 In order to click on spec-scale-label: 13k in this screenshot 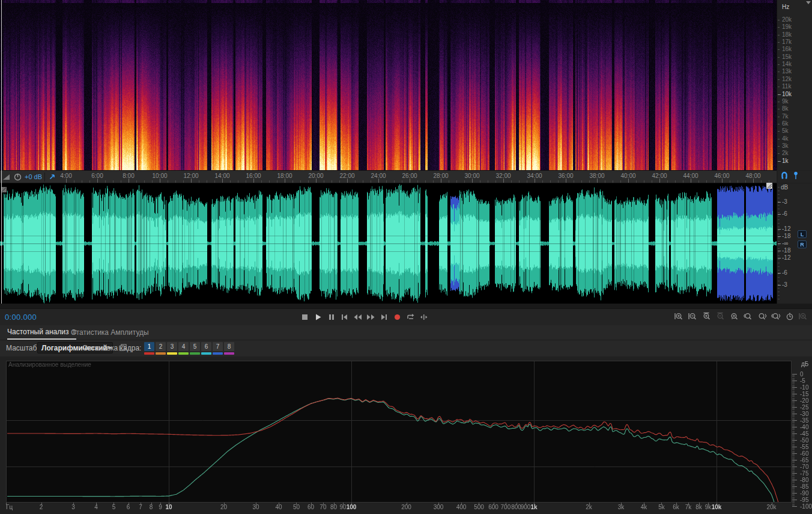, I will do `click(787, 72)`.